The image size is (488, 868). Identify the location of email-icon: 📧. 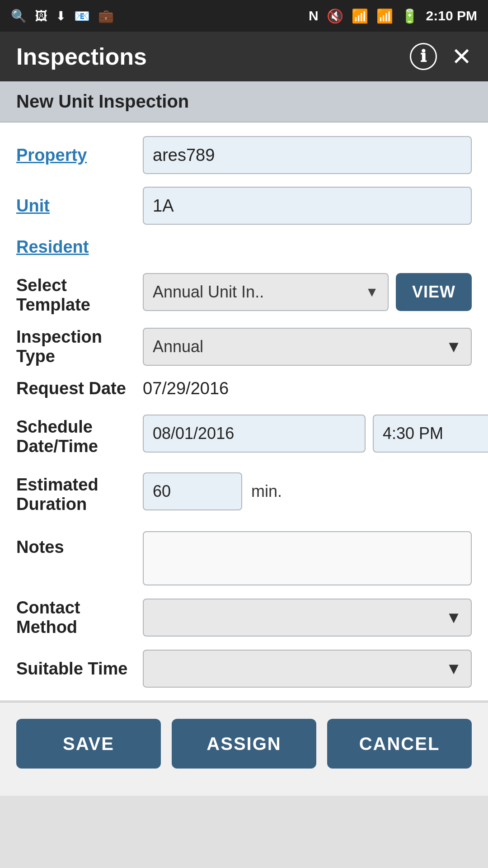
(82, 16).